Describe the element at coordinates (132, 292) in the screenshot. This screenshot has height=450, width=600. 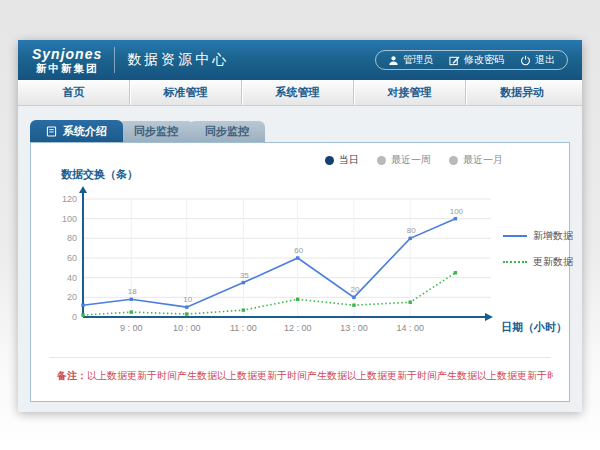
I see `svg-text: 18` at that location.